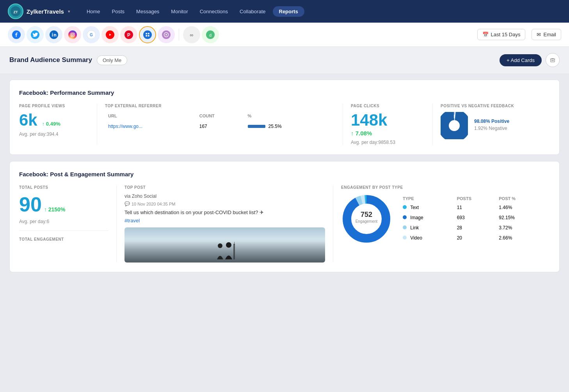 This screenshot has height=392, width=569. What do you see at coordinates (366, 219) in the screenshot?
I see `donut-chart: 752 Engagement` at bounding box center [366, 219].